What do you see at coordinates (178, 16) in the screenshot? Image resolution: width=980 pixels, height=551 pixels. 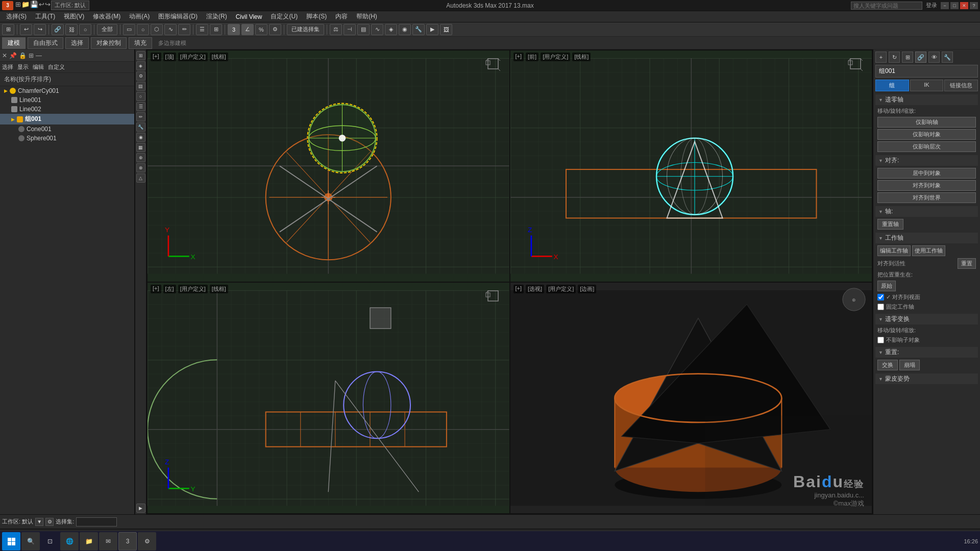 I see `menu-graph-editor: 图形编辑器(D)` at bounding box center [178, 16].